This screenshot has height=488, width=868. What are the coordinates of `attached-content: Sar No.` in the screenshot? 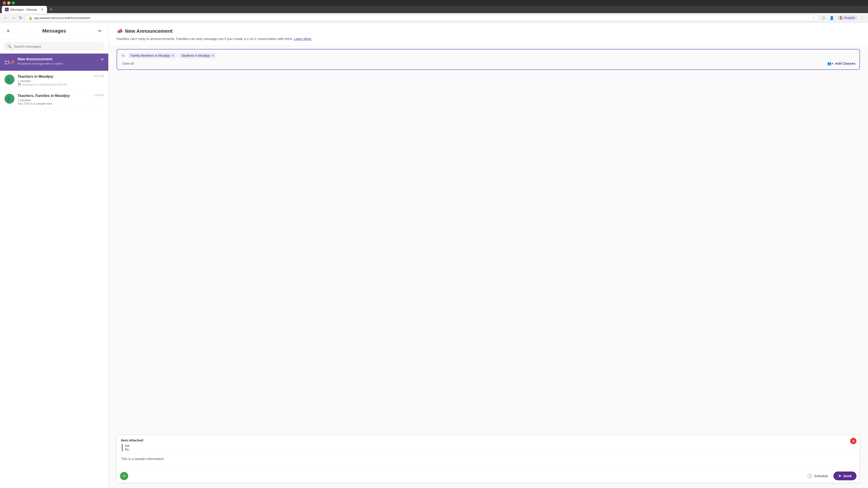 It's located at (488, 448).